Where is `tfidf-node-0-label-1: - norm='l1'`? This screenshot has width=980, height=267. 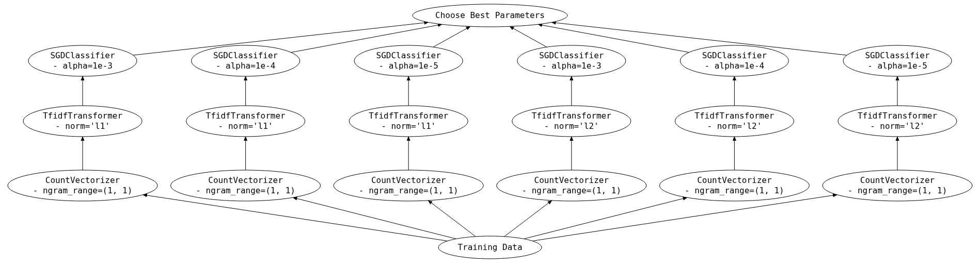 tfidf-node-0-label-1: - norm='l1' is located at coordinates (83, 126).